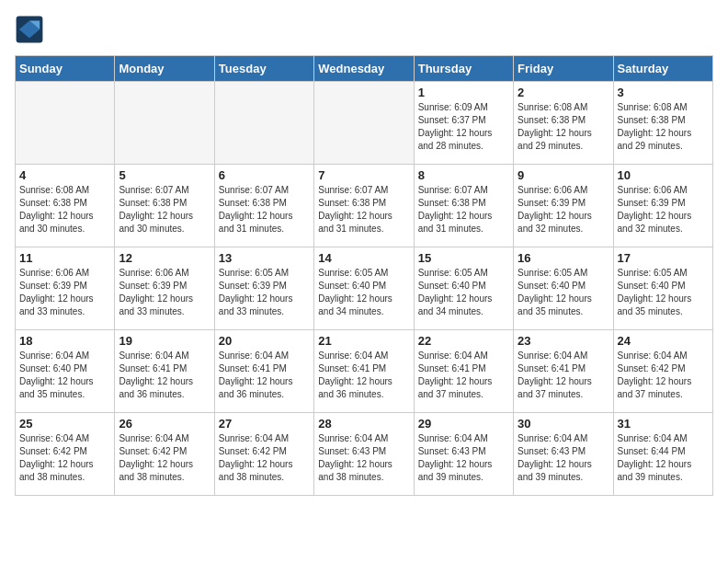 The image size is (728, 563). Describe the element at coordinates (64, 375) in the screenshot. I see `day-info: Sunrise: 6:04 AM Sunset: 6:40 PM Dayligh…` at that location.